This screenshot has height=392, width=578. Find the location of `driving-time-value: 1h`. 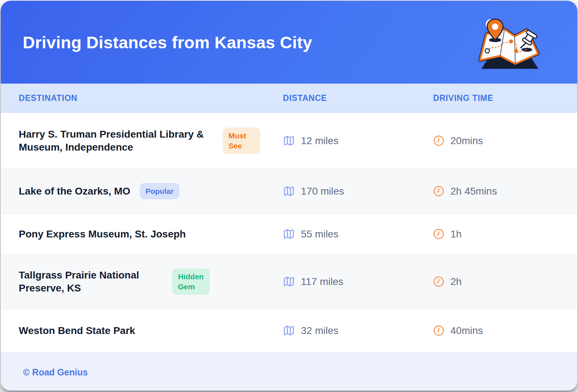

driving-time-value: 1h is located at coordinates (456, 234).